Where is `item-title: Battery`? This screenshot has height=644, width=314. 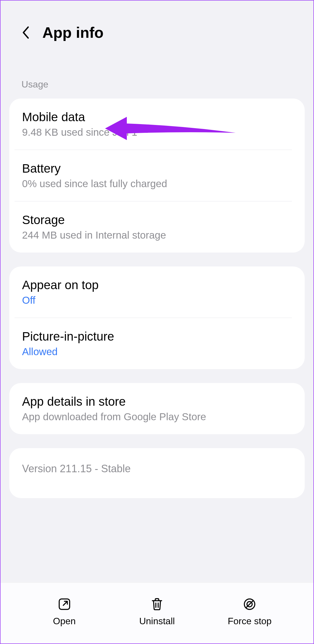 item-title: Battery is located at coordinates (157, 169).